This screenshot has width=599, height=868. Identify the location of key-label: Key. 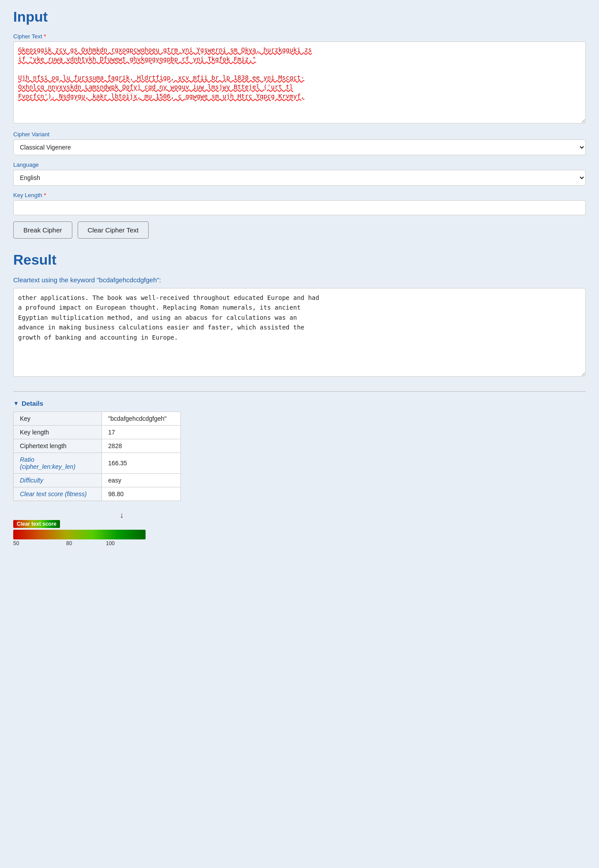
(58, 419).